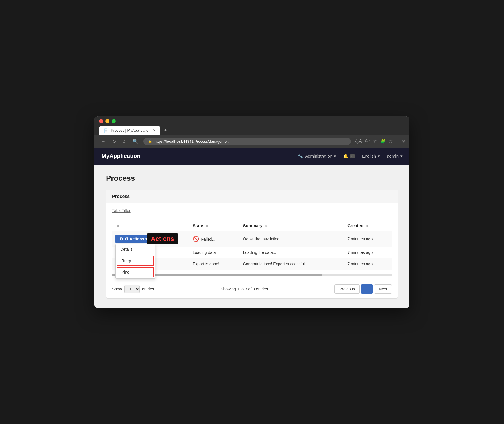  I want to click on app-header: MyApplication 🔧 Administration ▾ 🔔 3 Eng…, so click(252, 156).